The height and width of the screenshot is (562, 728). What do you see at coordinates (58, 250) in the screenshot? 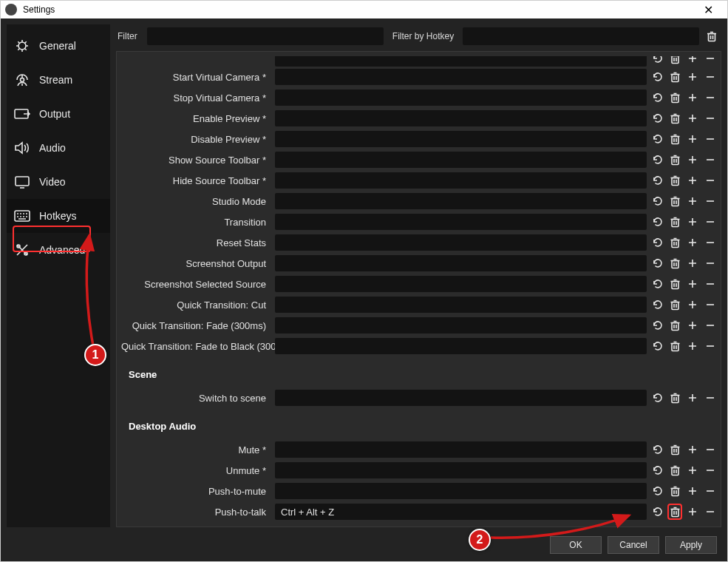
I see `sidebar-item-advanced: Advanced` at bounding box center [58, 250].